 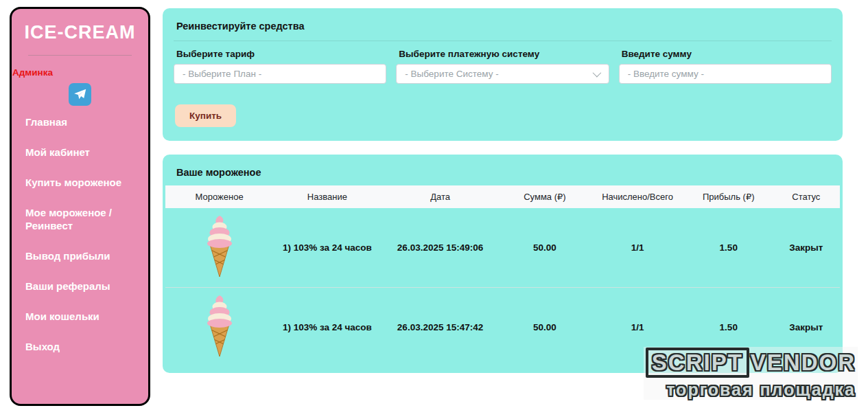 What do you see at coordinates (727, 54) in the screenshot?
I see `amount-label: Введите сумму` at bounding box center [727, 54].